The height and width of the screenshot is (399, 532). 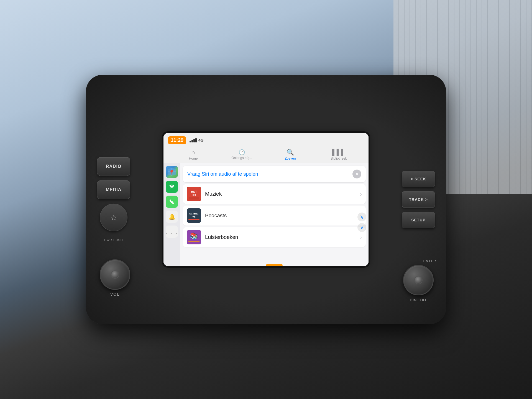 What do you see at coordinates (362, 222) in the screenshot?
I see `scroll-controls: ∧ ∨` at bounding box center [362, 222].